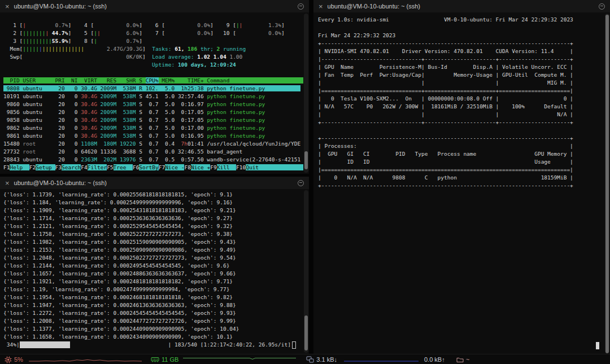 Image resolution: width=610 pixels, height=364 pixels. What do you see at coordinates (239, 359) in the screenshot?
I see `memory-history-graph` at bounding box center [239, 359].